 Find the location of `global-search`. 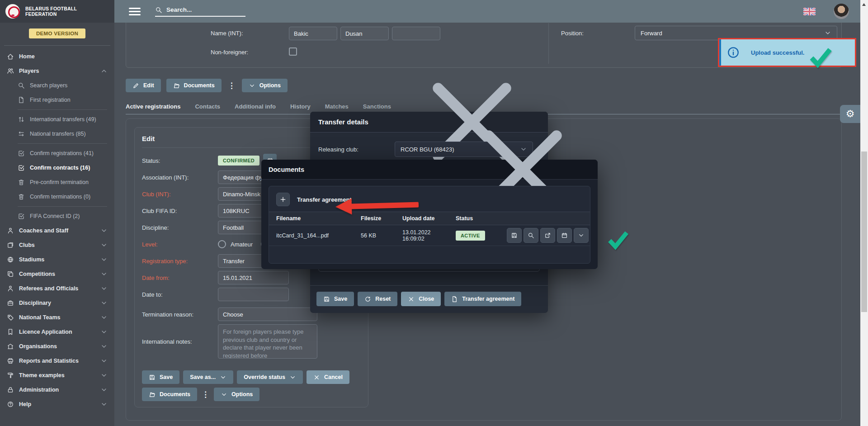

global-search is located at coordinates (200, 12).